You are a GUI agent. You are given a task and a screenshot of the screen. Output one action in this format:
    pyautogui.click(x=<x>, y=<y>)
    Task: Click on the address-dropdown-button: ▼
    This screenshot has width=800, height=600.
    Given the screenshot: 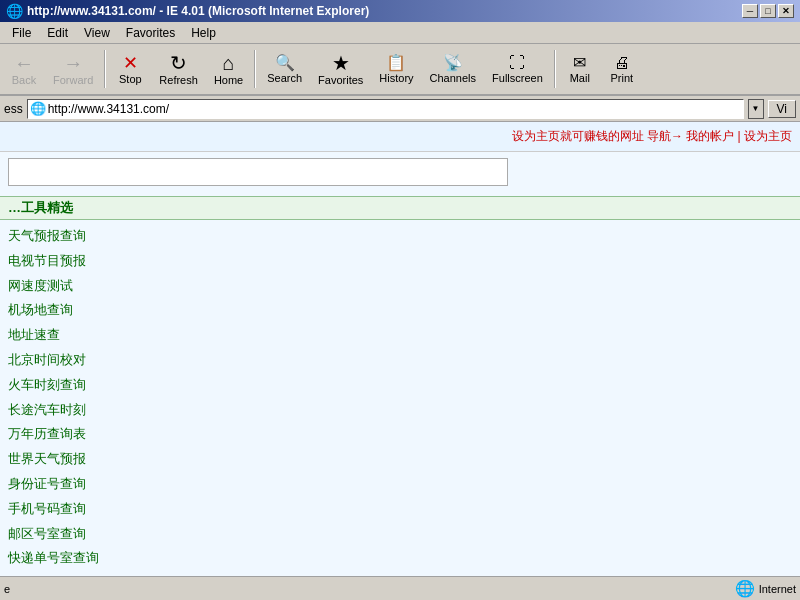 What is the action you would take?
    pyautogui.click(x=756, y=109)
    